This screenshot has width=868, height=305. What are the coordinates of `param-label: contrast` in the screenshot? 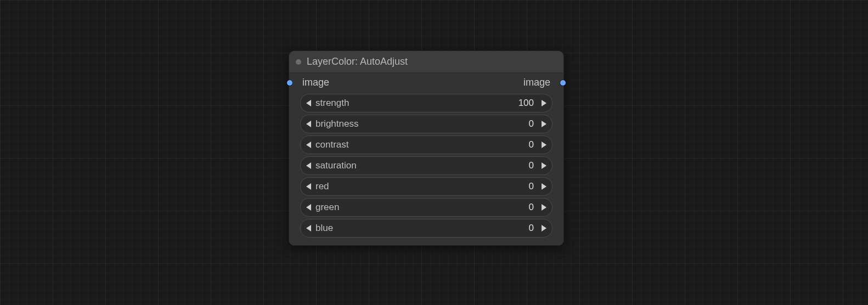 It's located at (414, 145).